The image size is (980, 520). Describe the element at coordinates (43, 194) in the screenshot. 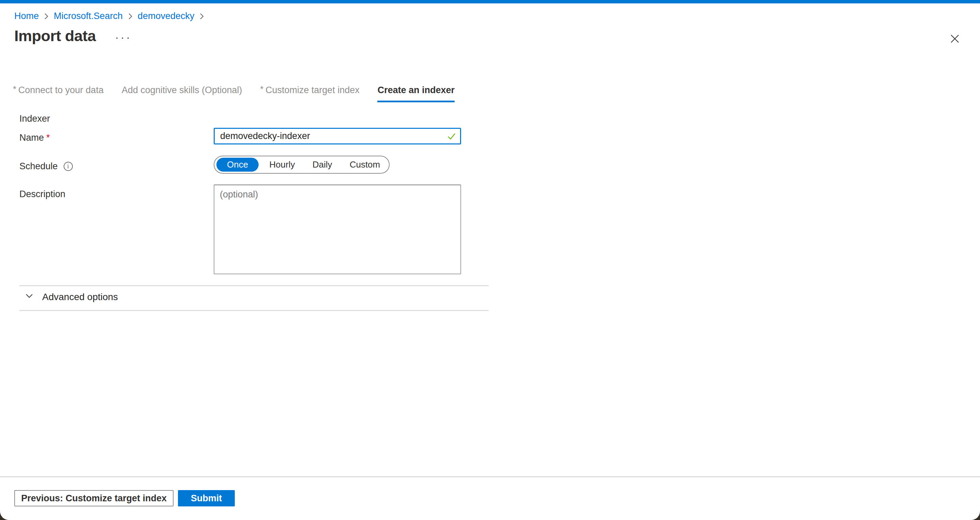

I see `description-label: Description` at that location.